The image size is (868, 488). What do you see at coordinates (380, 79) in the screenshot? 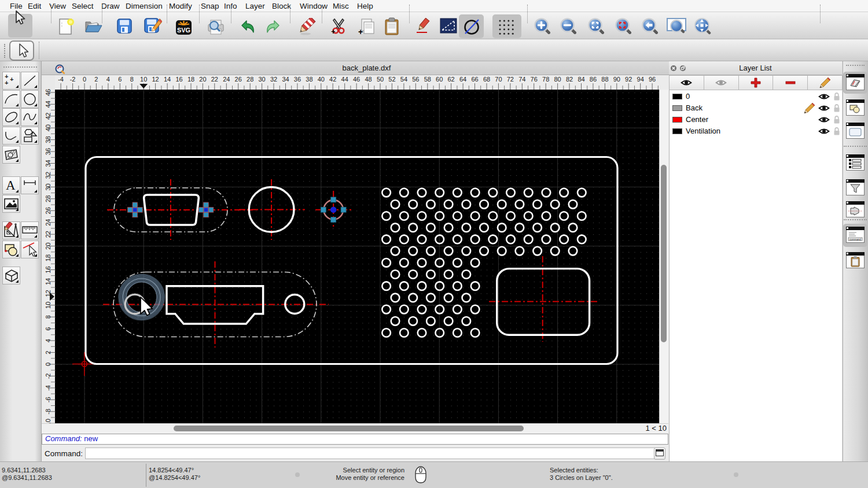
I see `svg-text: 50` at bounding box center [380, 79].